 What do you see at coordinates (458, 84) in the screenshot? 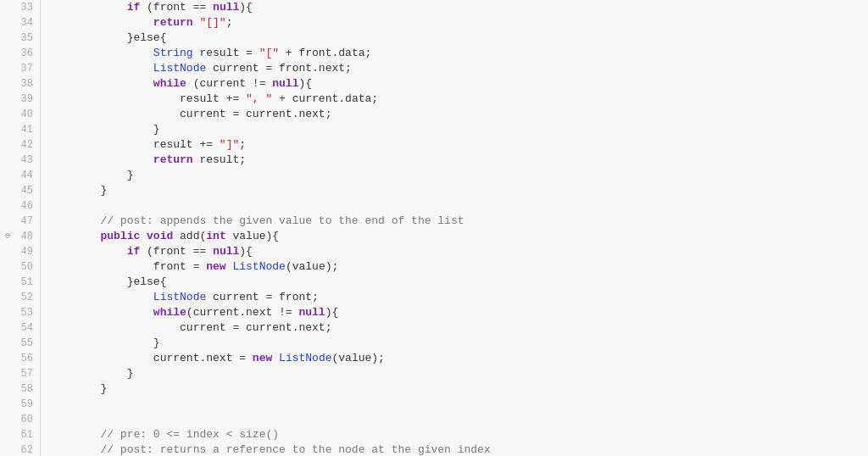
I see `code-line: while (current != null){` at bounding box center [458, 84].